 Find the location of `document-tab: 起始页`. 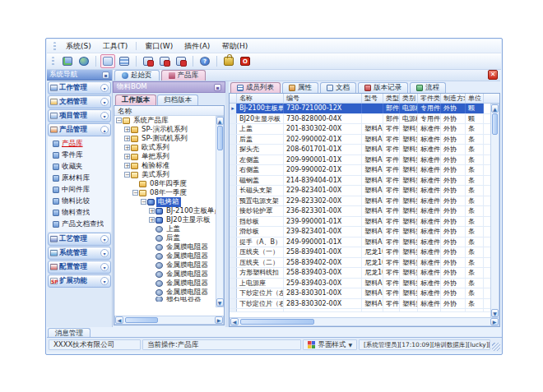

document-tab: 起始页 is located at coordinates (137, 76).